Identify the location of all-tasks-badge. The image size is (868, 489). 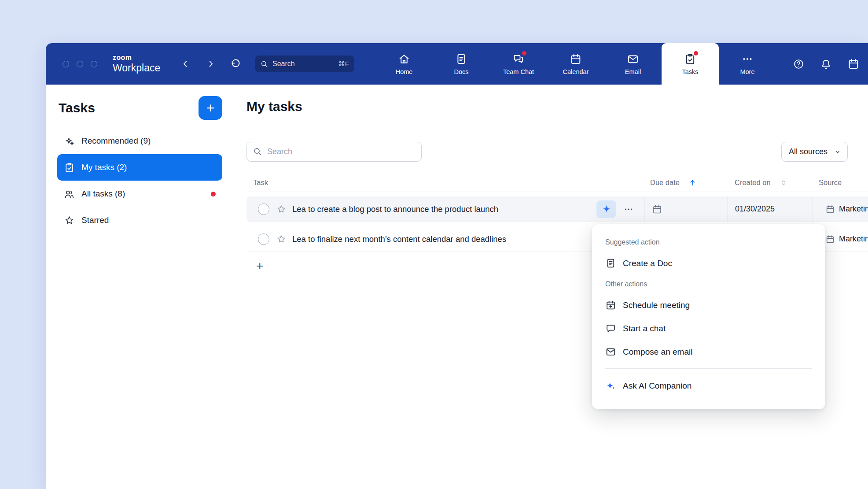
(213, 194).